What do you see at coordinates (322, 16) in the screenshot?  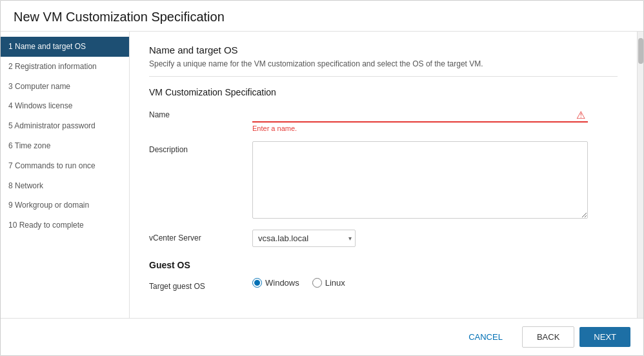 I see `dialog-title: New VM Customization Specification` at bounding box center [322, 16].